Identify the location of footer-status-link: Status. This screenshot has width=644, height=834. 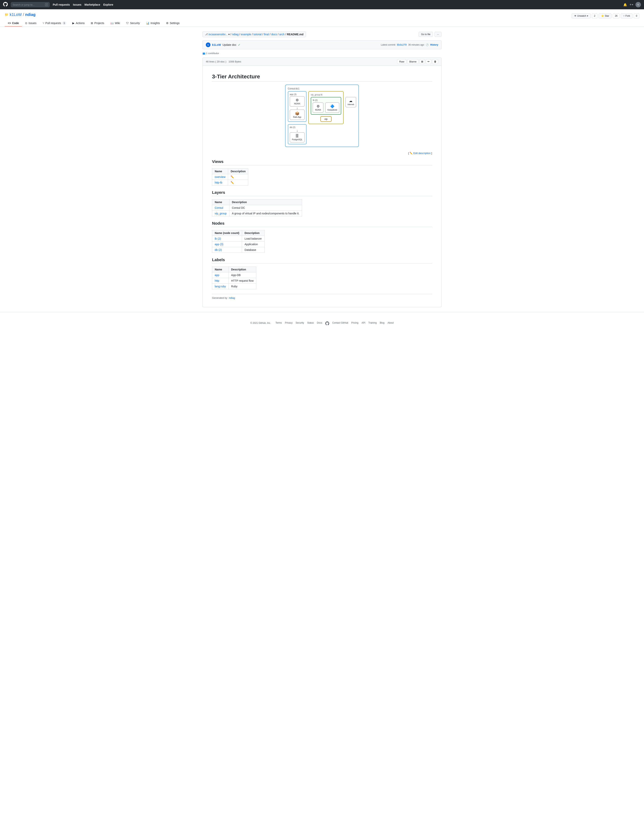
(311, 324).